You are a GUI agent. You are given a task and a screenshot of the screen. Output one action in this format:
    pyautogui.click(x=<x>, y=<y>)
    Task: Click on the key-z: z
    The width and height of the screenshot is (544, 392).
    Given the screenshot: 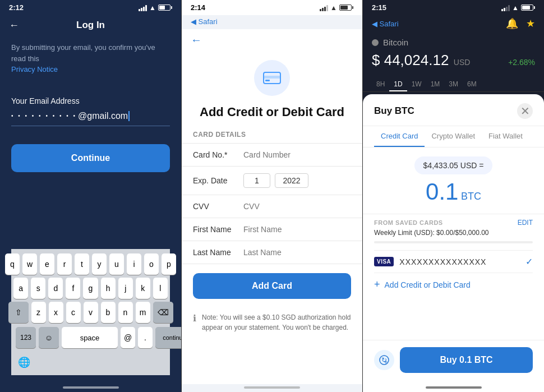 What is the action you would take?
    pyautogui.click(x=39, y=312)
    